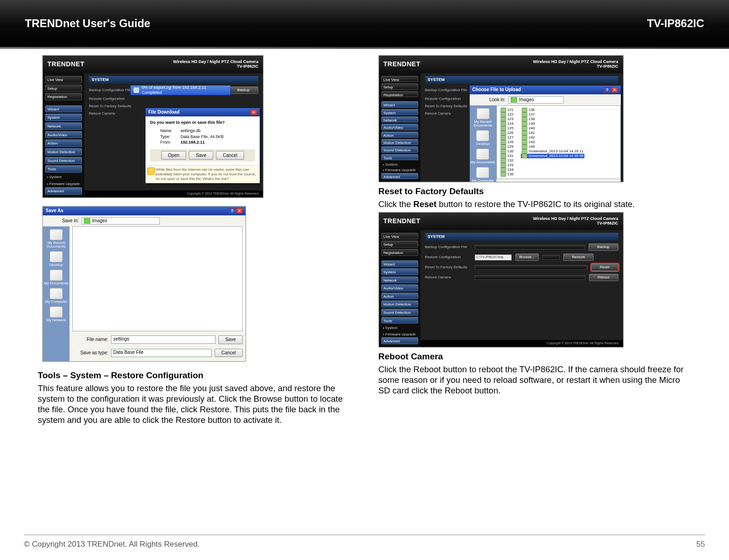  I want to click on file-item: 131, so click(507, 156).